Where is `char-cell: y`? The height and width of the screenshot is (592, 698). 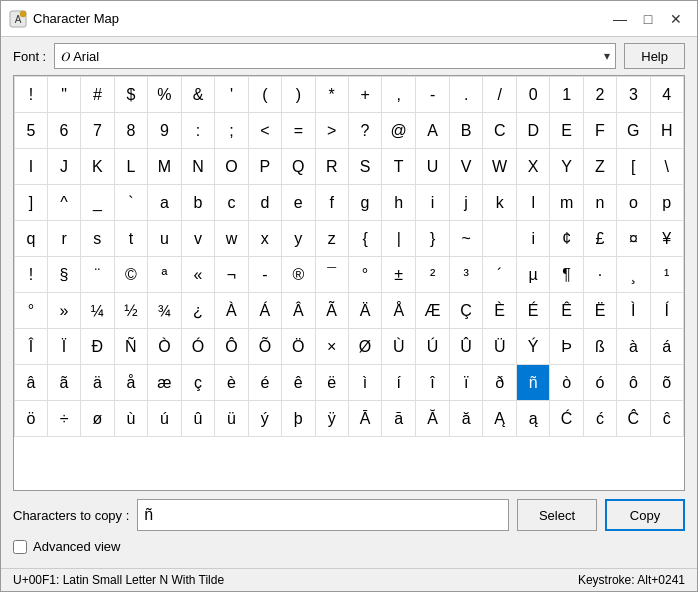 char-cell: y is located at coordinates (298, 239).